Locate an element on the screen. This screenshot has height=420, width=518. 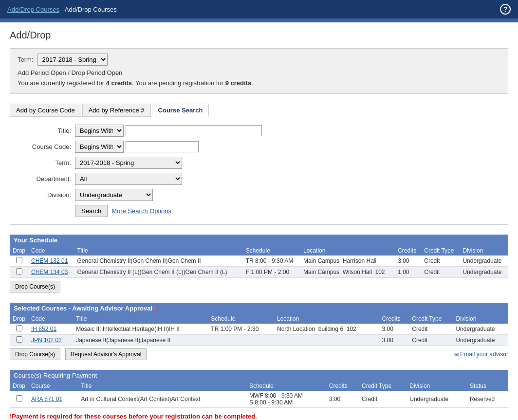
course-code-filter-select: Begins With Contains Equals is located at coordinates (99, 147).